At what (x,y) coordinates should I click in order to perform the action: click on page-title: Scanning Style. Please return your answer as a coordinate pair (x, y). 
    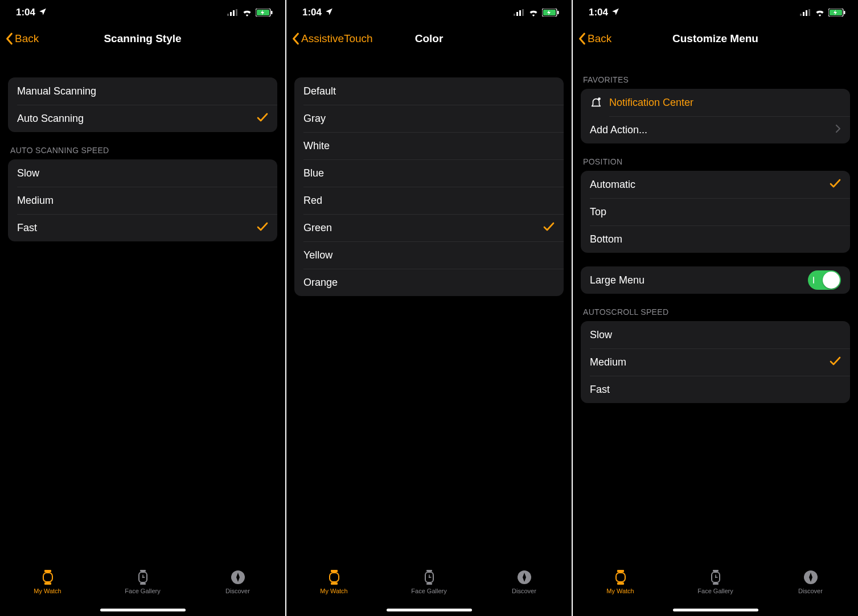
    Looking at the image, I should click on (142, 39).